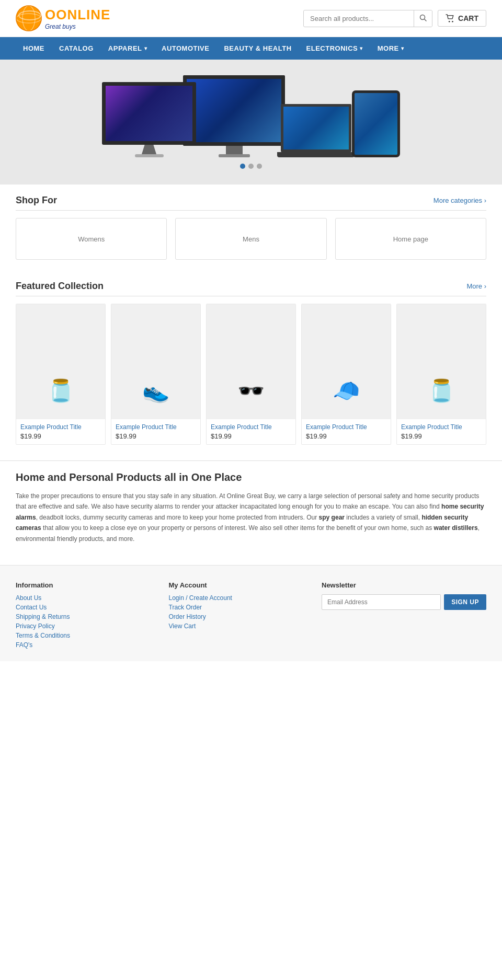  Describe the element at coordinates (77, 19) in the screenshot. I see `logo-text: OONLINE Great buys` at that location.